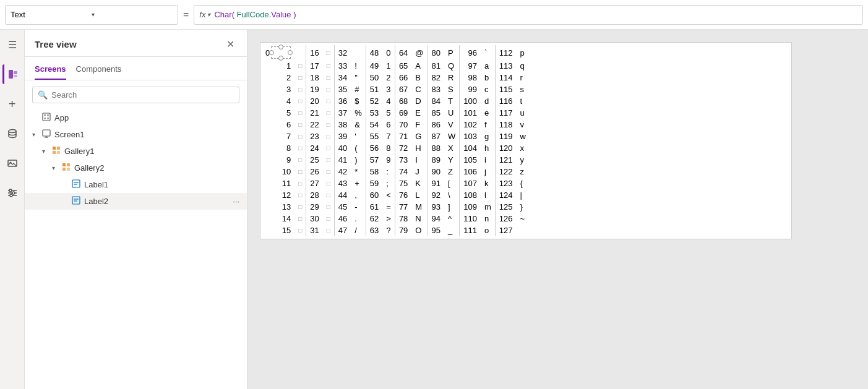 The image size is (868, 389). What do you see at coordinates (528, 15) in the screenshot?
I see `formula-bar: fx ▾ Char( FullCode.Value )` at bounding box center [528, 15].